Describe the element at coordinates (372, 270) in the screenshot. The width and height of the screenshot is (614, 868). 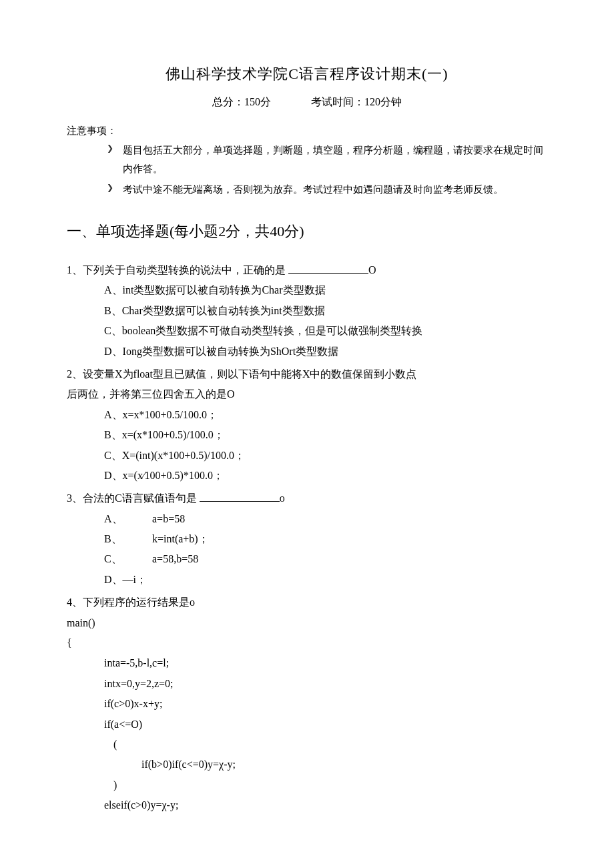
I see `q1-stem-post: O` at that location.